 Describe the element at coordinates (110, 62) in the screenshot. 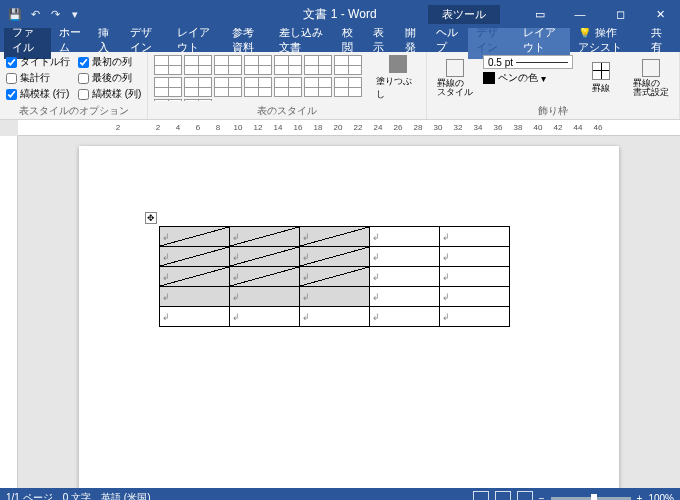

I see `option-最初の列: 最初の列` at that location.